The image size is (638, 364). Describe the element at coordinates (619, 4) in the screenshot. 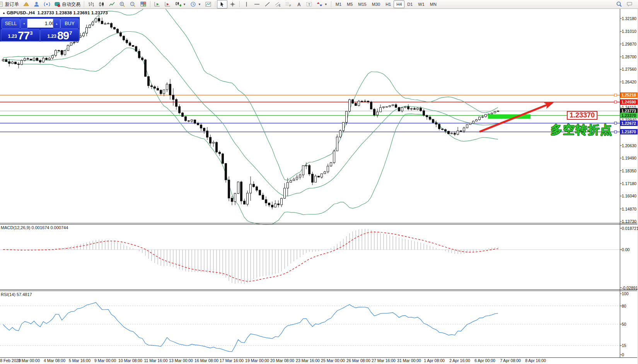

I see `search-button` at that location.